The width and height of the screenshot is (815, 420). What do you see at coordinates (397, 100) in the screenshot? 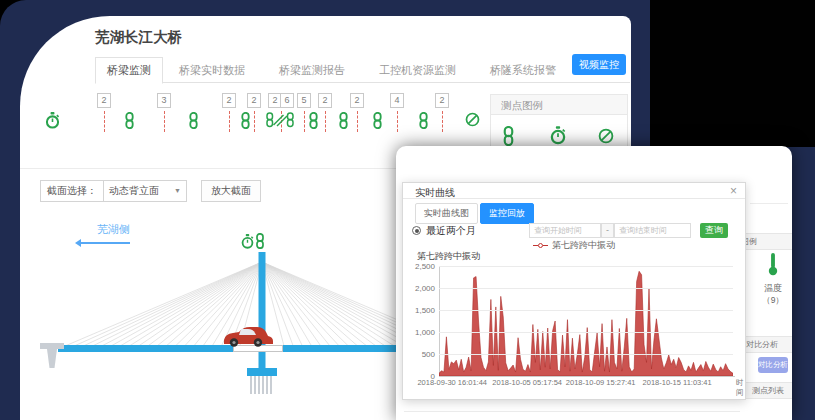
I see `sensor-count-badge: 4` at bounding box center [397, 100].